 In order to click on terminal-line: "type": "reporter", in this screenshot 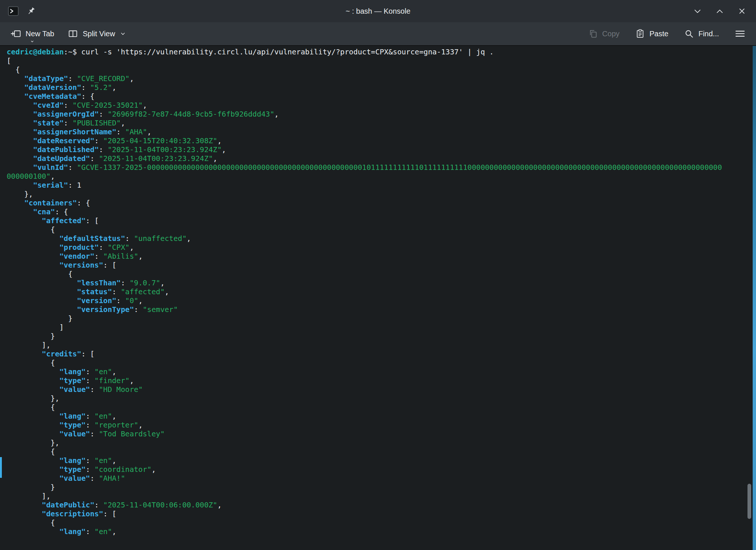, I will do `click(381, 425)`.